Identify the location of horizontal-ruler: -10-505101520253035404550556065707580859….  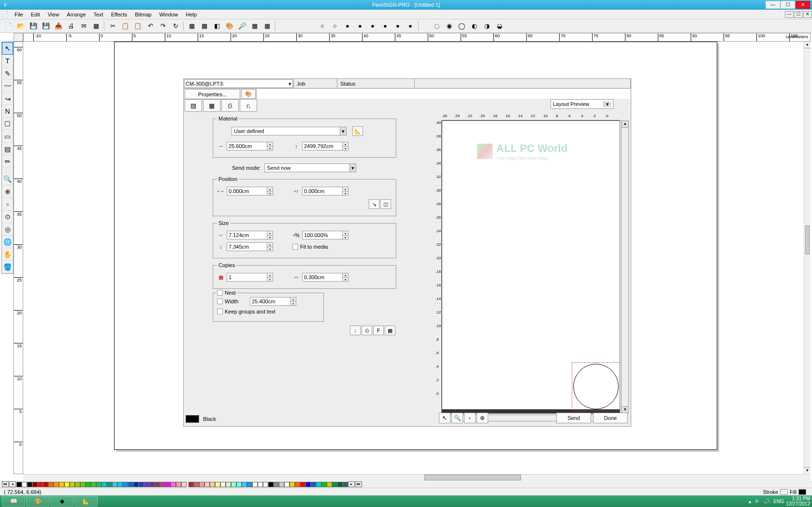
(417, 37).